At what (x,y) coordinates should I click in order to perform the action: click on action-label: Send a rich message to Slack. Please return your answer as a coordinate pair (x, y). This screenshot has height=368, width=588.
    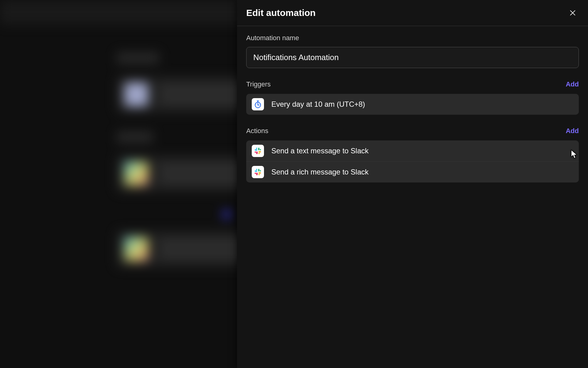
    Looking at the image, I should click on (320, 172).